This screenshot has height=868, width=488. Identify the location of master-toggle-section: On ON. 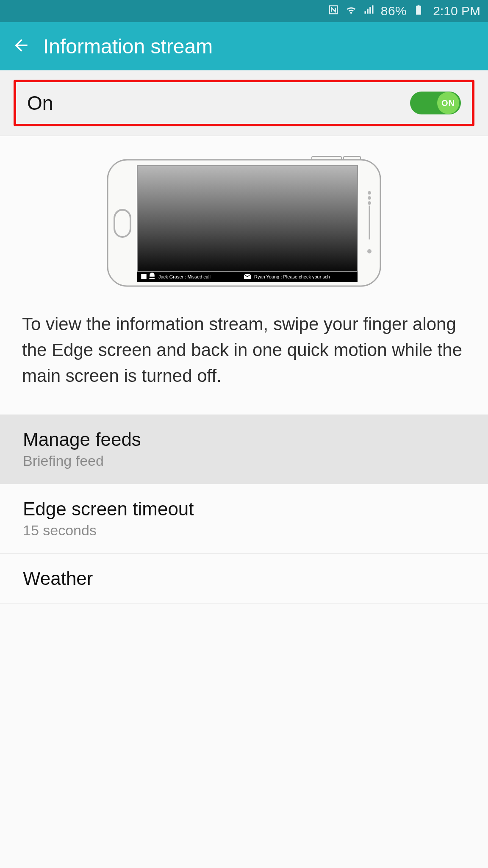
(244, 103).